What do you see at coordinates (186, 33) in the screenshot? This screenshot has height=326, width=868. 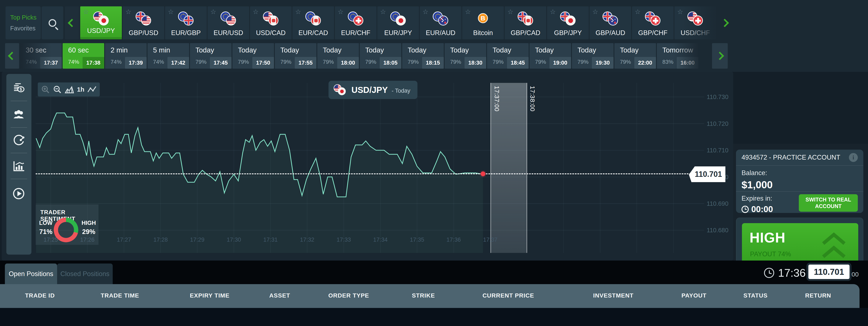 I see `asset-tab-label: EUR/GBP` at bounding box center [186, 33].